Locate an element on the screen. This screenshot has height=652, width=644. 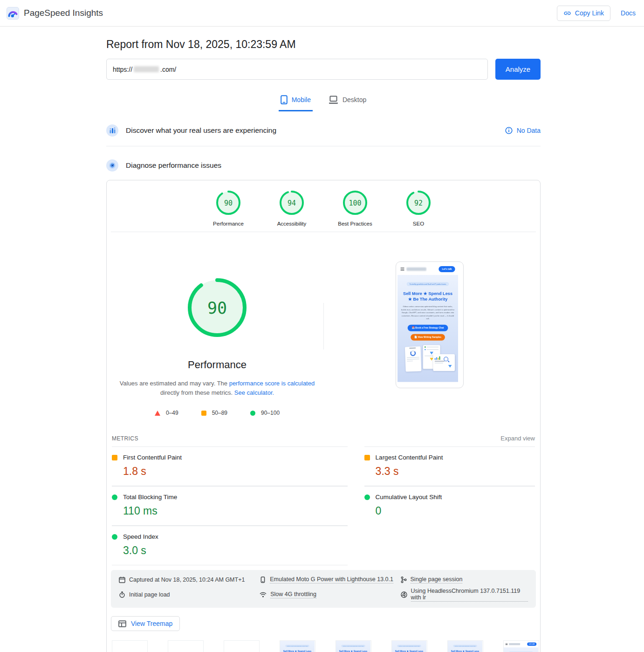
filmstrip-frame-4: Trusted by growth-focused SaaS and IT pr… is located at coordinates (297, 646).